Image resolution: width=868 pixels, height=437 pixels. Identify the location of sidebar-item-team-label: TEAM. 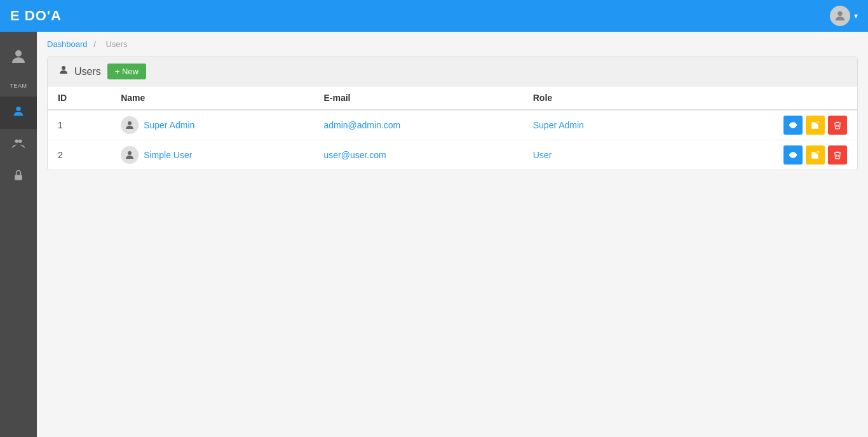
(18, 86).